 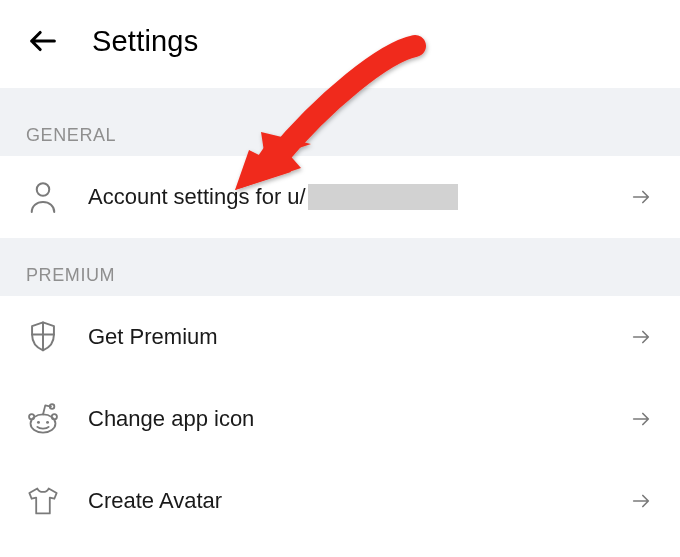 I want to click on item-label: Account settings for u/, so click(x=358, y=197).